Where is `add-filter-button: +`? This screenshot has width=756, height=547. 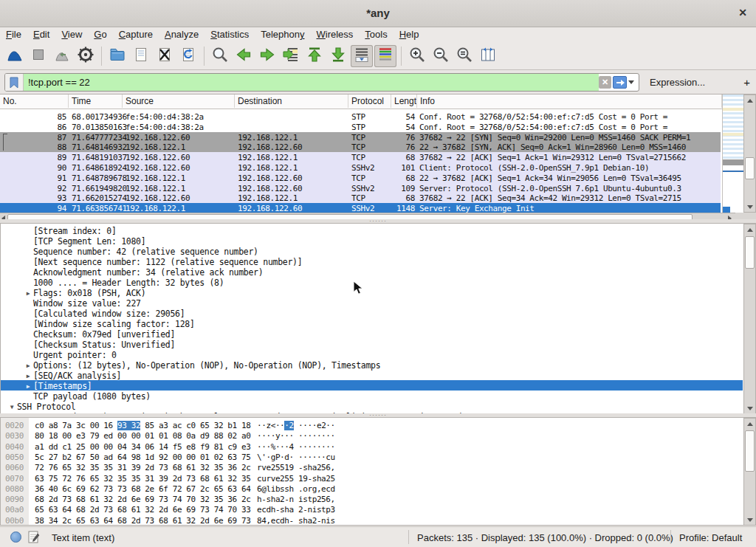
add-filter-button: + is located at coordinates (747, 83).